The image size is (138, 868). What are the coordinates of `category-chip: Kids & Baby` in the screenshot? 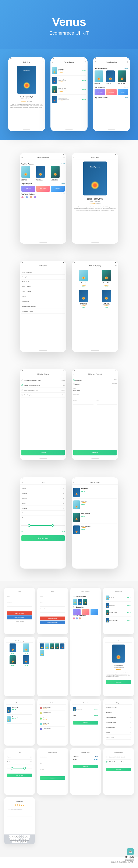 It's located at (112, 92).